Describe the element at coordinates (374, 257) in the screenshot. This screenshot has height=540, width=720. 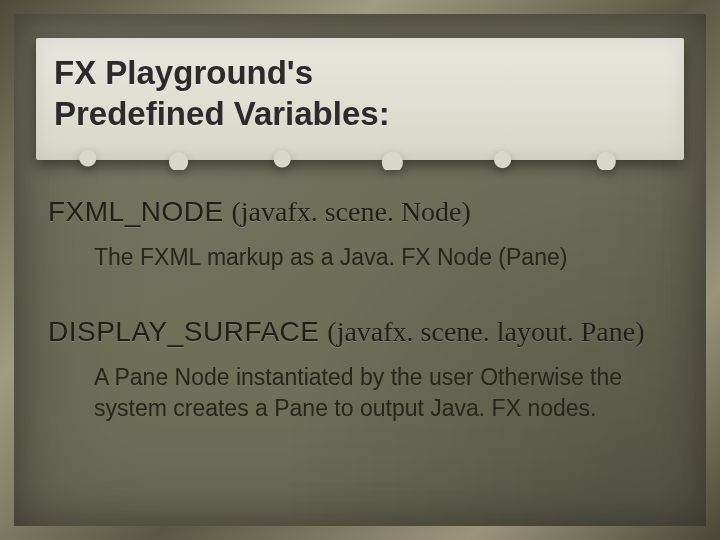
I see `variable-description: The FXML markup as a Java. FX Node (Pane…` at that location.